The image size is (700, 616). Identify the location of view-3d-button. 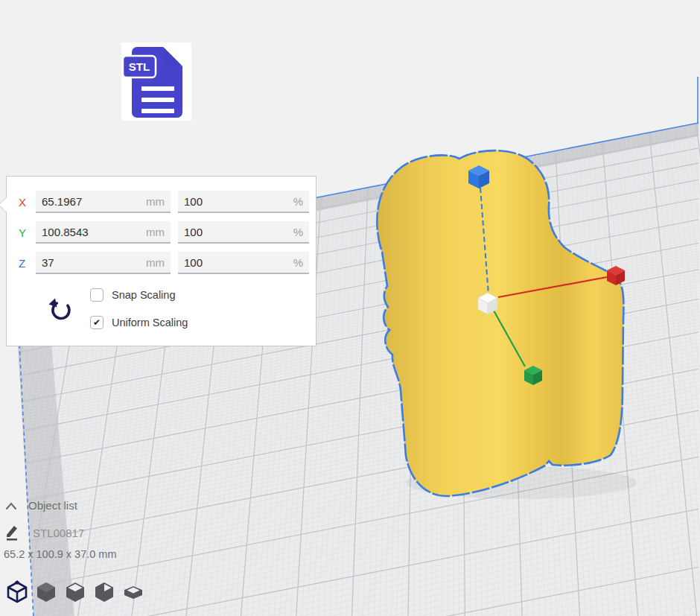
(17, 592).